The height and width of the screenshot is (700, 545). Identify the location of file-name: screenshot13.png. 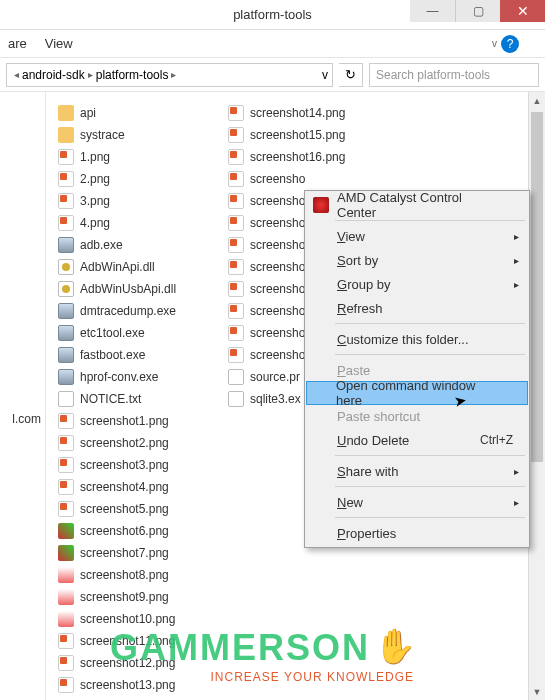
(128, 685).